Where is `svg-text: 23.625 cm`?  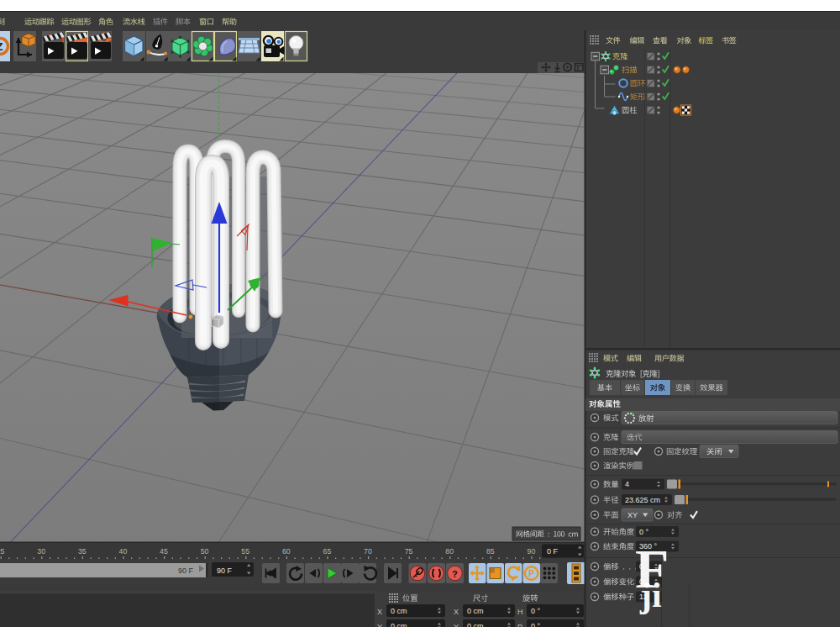 svg-text: 23.625 cm is located at coordinates (643, 500).